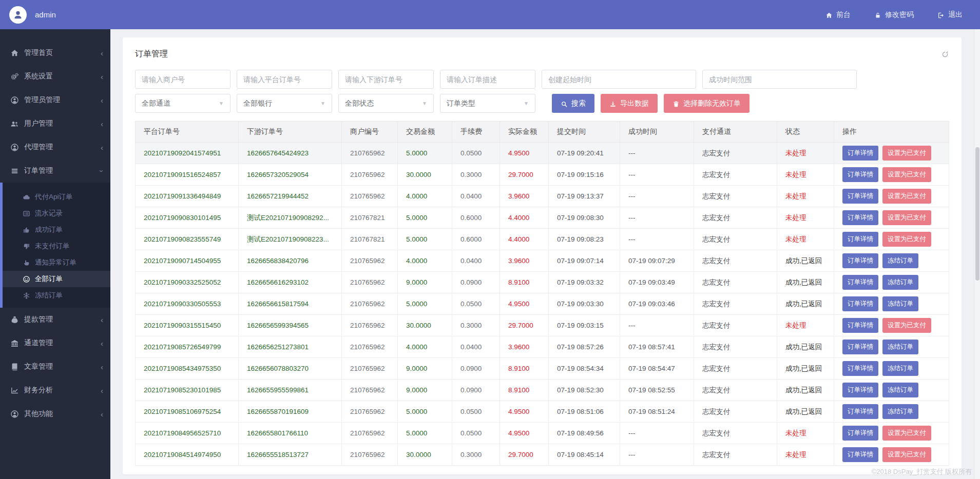 The height and width of the screenshot is (479, 980). I want to click on order-type-select: 订单类型▼, so click(488, 104).